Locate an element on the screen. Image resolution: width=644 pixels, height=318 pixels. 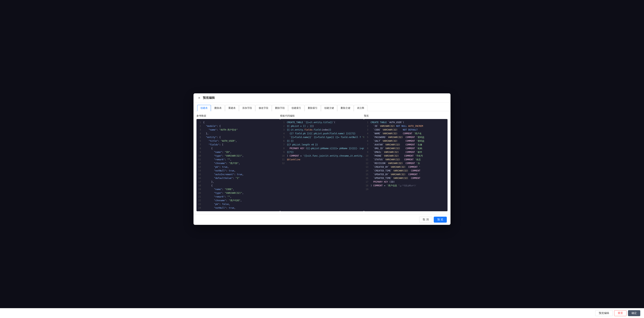
table-row: 14 "notNull": true, is located at coordinates (238, 171).